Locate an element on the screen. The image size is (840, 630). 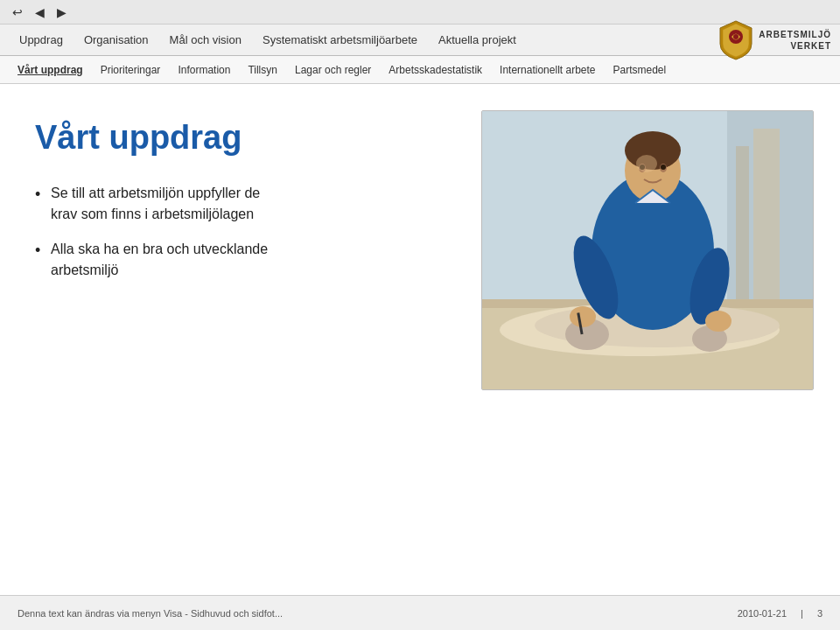
sub-nav-item-prioriteringar: Prioriteringar is located at coordinates (131, 70).